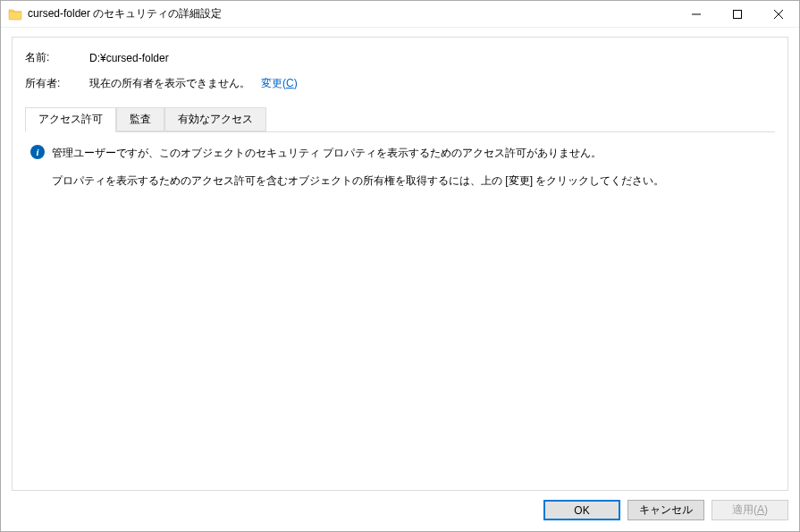 The height and width of the screenshot is (532, 800). I want to click on tab-effective-access-label: 有効なアクセス, so click(215, 119).